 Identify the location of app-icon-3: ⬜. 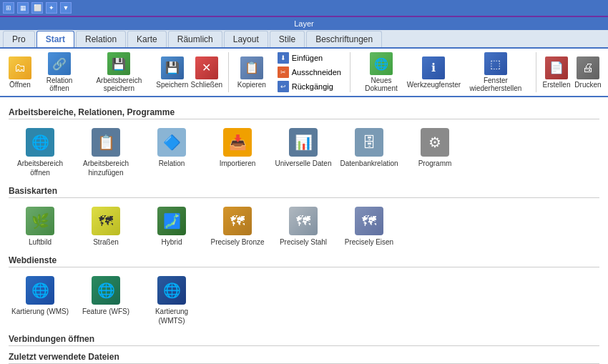
(37, 8).